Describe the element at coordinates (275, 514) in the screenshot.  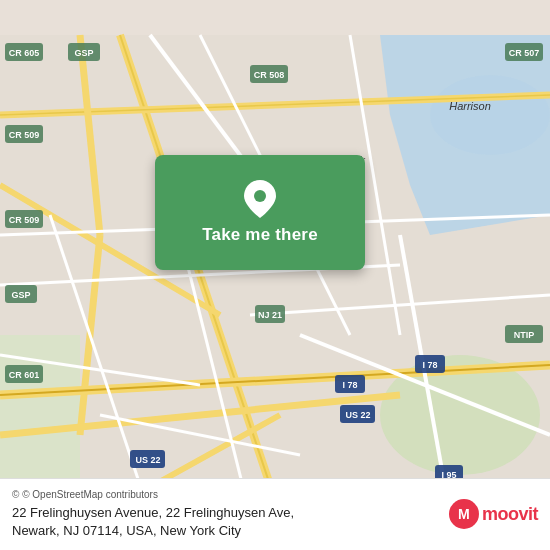
I see `bottom-bar: © © OpenStreetMap contributors 22 Frelin…` at that location.